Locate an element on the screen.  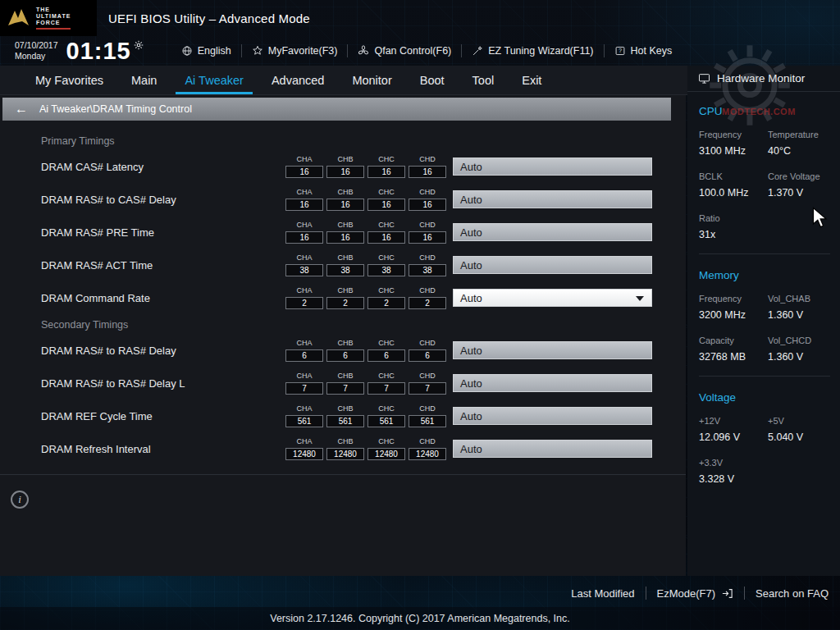
channel-cell: CHB 38 is located at coordinates (345, 265).